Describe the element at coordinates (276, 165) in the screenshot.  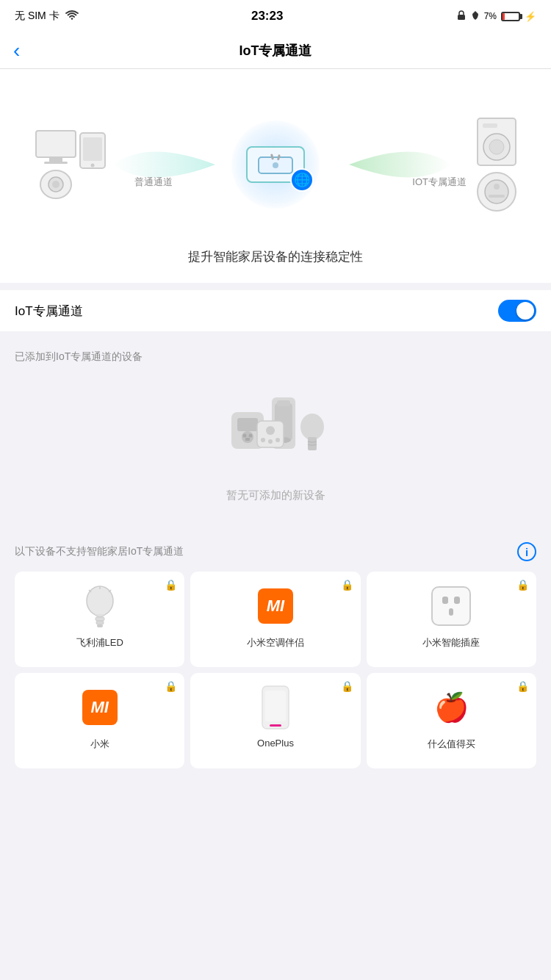
I see `center-router: 🌐` at that location.